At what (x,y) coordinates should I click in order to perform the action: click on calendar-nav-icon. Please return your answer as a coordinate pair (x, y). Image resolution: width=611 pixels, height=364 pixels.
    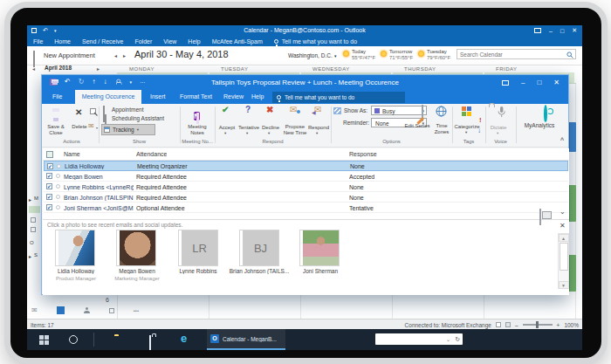
    Looking at the image, I should click on (61, 311).